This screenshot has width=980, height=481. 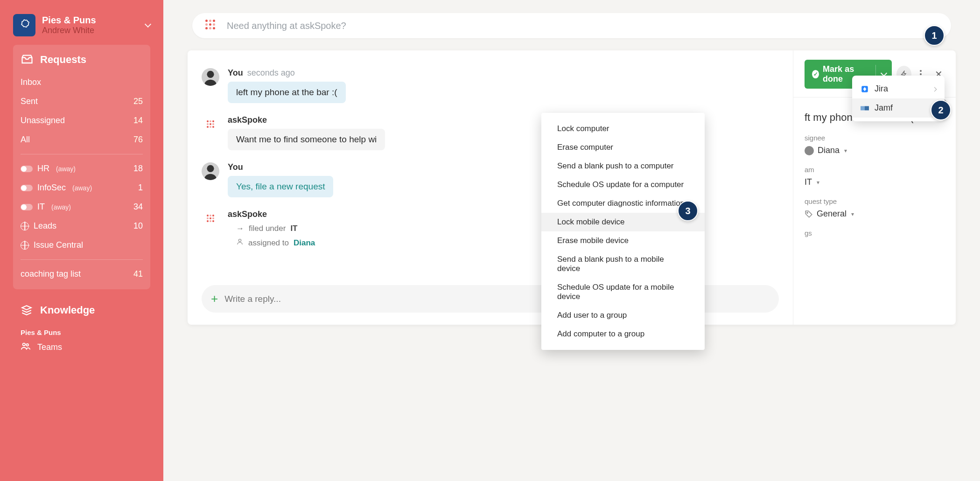 I want to click on action-menu-item: Send a blank push to a mobile device, so click(x=623, y=264).